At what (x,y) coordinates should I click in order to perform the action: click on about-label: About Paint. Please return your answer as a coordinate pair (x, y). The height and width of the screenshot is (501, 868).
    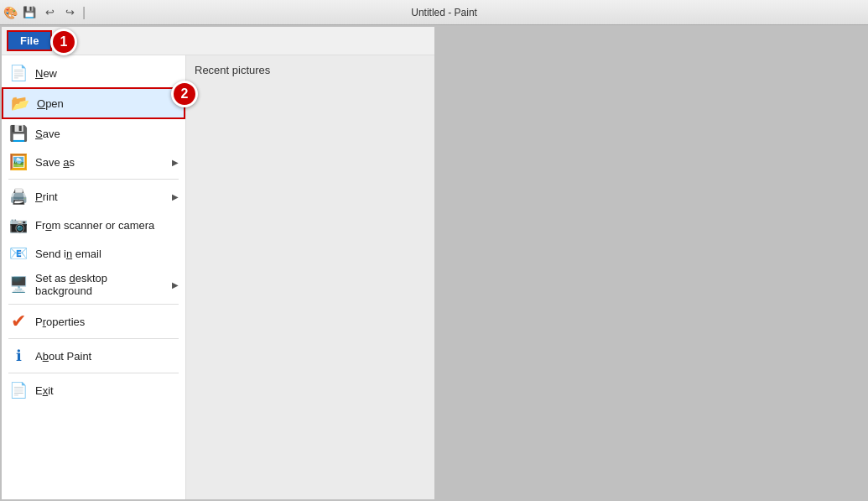
    Looking at the image, I should click on (107, 356).